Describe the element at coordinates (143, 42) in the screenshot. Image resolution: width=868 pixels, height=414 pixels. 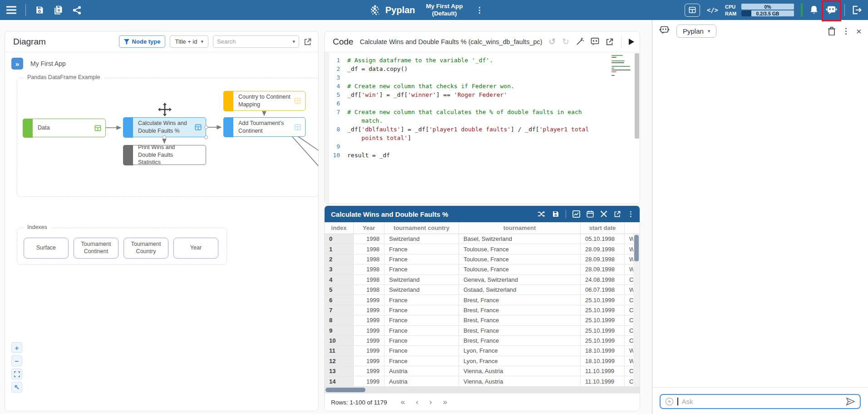
I see `node-type-filter-button: Node type` at that location.